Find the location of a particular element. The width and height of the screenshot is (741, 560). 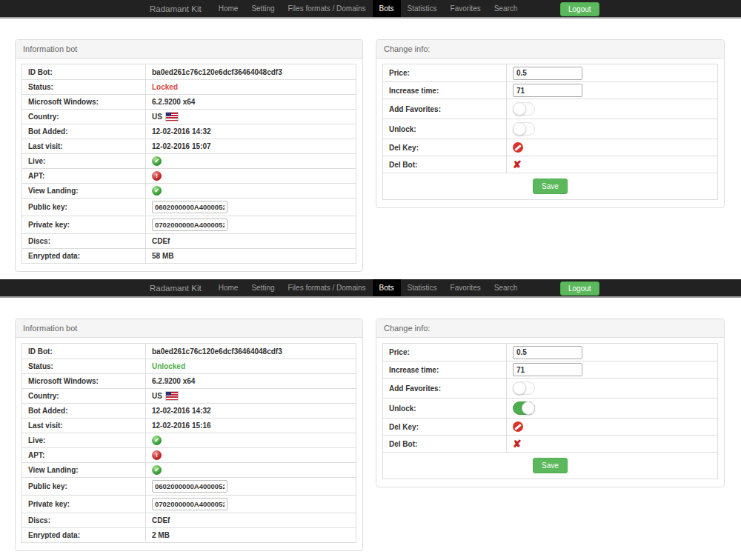

discs-label: Discs: is located at coordinates (84, 520).